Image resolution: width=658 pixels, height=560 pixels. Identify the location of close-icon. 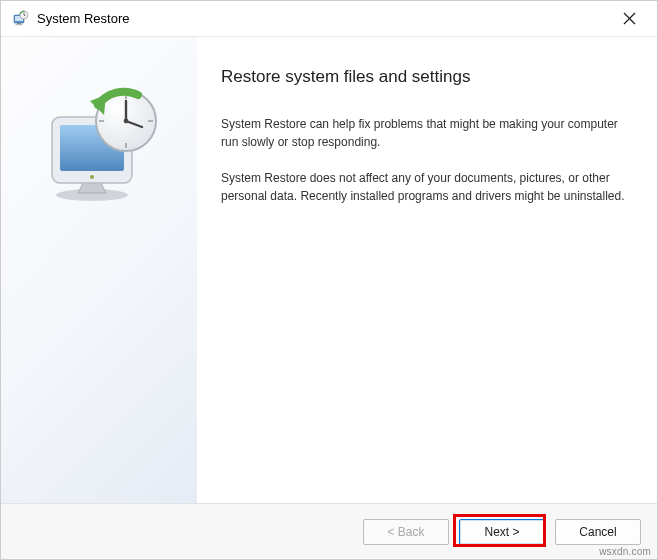
(630, 18).